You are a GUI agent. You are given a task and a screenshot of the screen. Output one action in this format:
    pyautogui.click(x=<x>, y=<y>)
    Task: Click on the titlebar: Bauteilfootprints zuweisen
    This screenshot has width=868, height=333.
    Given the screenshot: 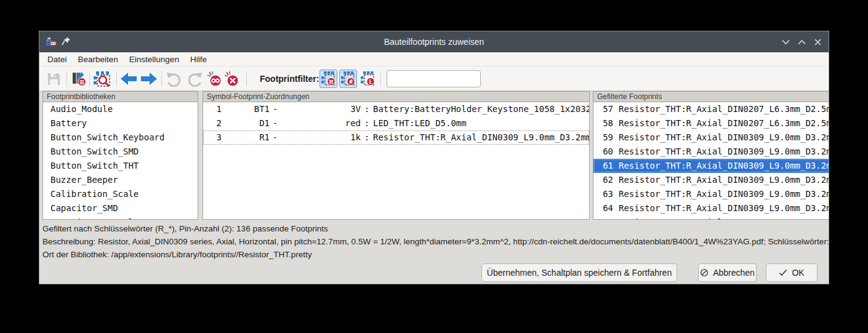 What is the action you would take?
    pyautogui.click(x=434, y=42)
    